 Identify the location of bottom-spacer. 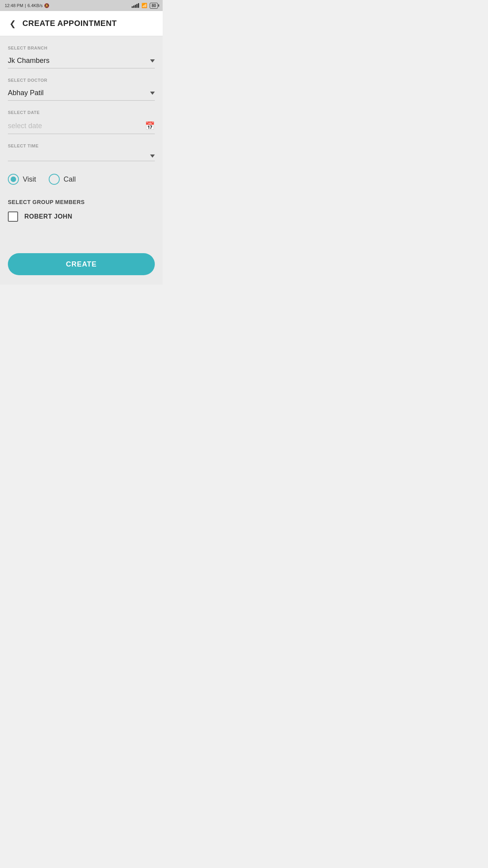
(81, 241).